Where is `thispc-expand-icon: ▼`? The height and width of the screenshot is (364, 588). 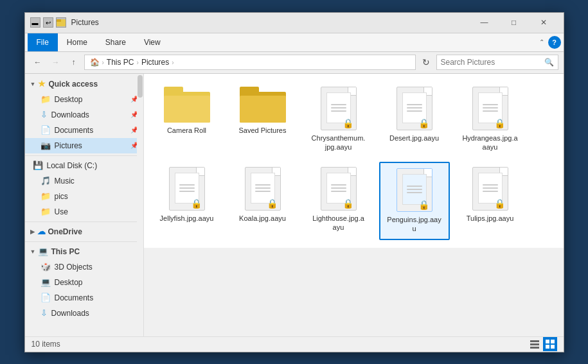
thispc-expand-icon: ▼ is located at coordinates (33, 252).